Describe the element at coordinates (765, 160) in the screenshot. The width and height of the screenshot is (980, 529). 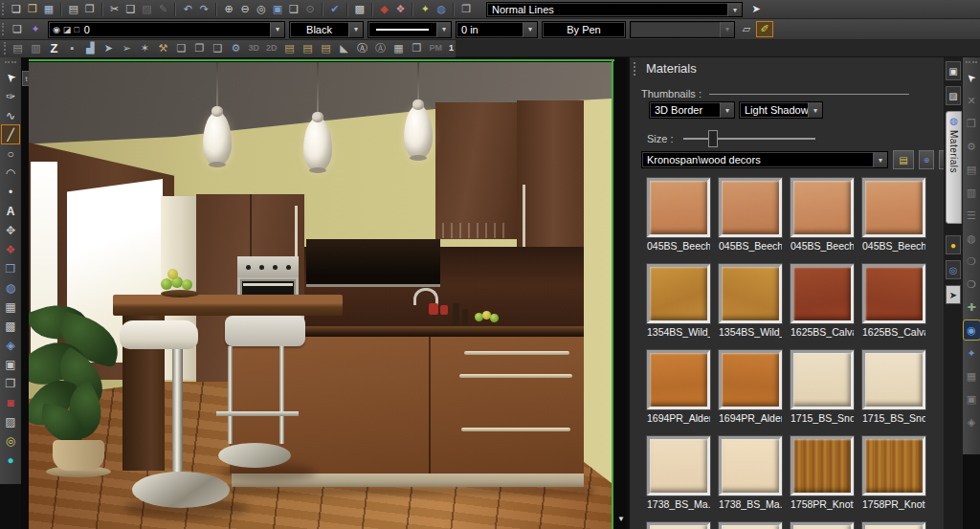
I see `material-library-combo: Kronospan\wood decors ▾` at that location.